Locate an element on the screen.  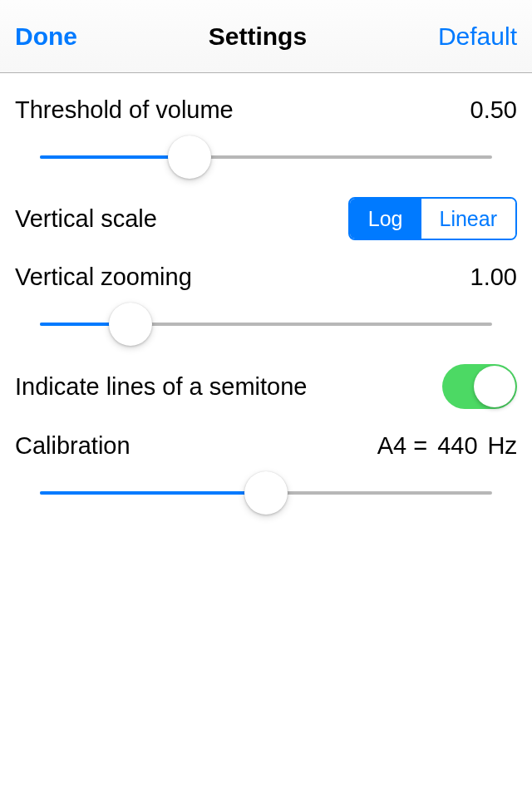
default-button: Default is located at coordinates (477, 37).